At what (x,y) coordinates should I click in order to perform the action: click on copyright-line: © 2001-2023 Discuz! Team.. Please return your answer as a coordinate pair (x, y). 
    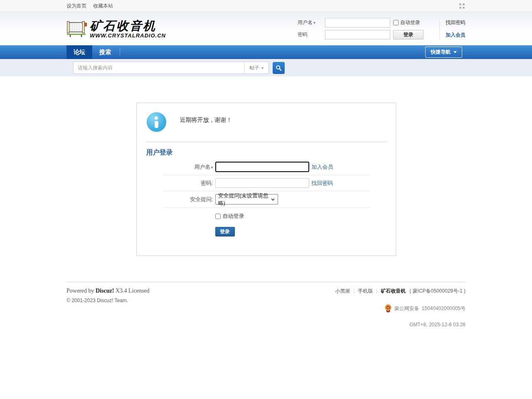
    Looking at the image, I should click on (108, 300).